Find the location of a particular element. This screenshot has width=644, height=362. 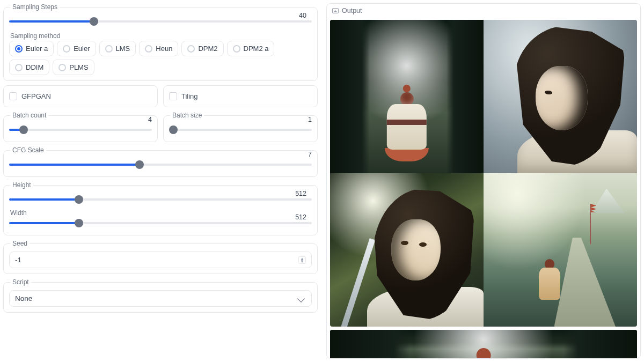

script-value: None is located at coordinates (24, 298).